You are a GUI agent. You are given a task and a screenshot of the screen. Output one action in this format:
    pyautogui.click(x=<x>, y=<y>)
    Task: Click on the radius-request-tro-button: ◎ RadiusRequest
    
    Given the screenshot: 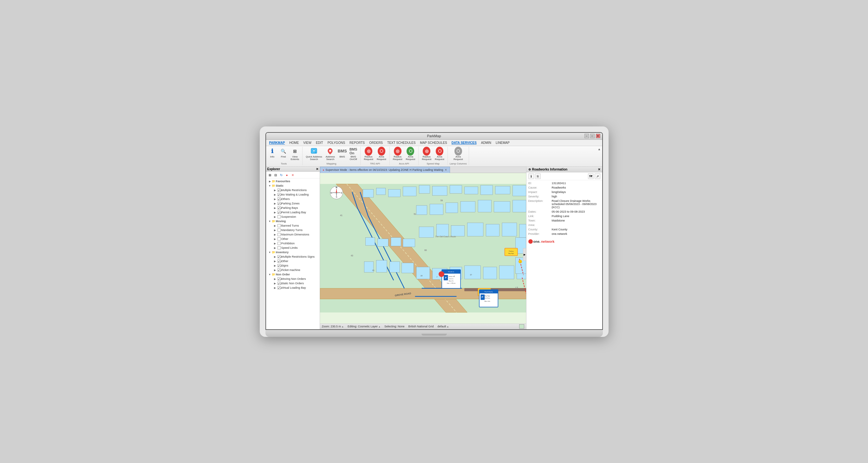 What is the action you would take?
    pyautogui.click(x=369, y=154)
    